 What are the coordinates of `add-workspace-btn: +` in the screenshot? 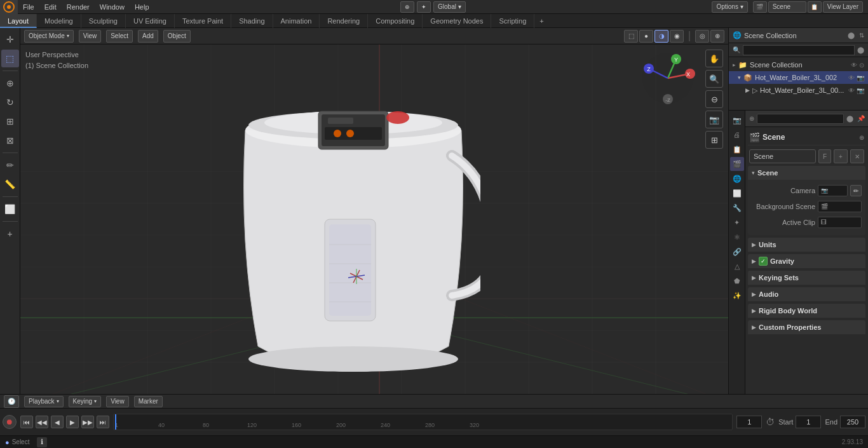 It's located at (541, 21).